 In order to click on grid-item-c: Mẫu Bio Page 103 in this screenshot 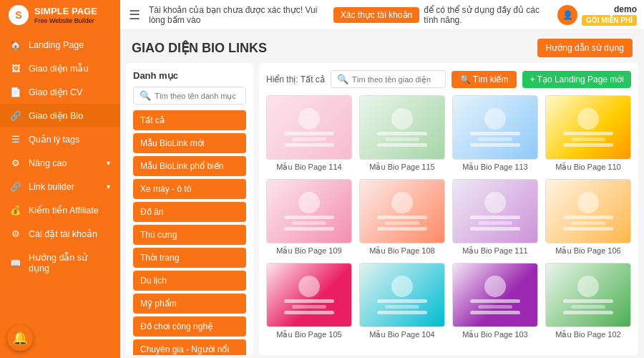, I will do `click(495, 301)`.